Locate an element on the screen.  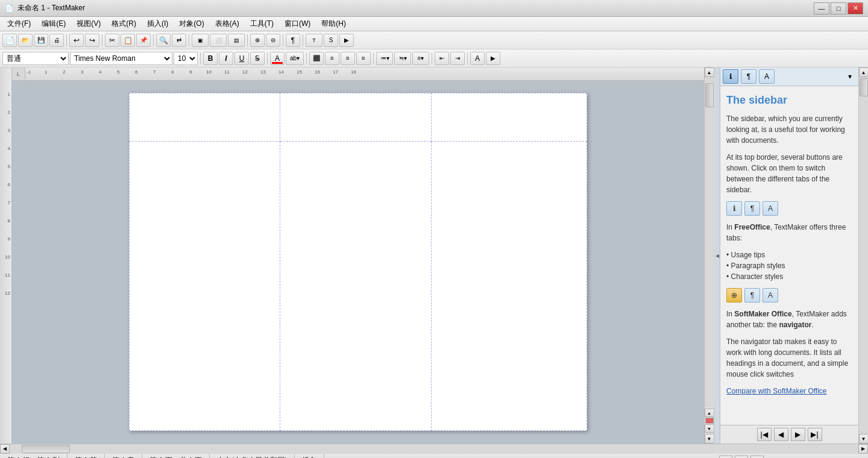
outline-button: ≡▾ is located at coordinates (421, 58).